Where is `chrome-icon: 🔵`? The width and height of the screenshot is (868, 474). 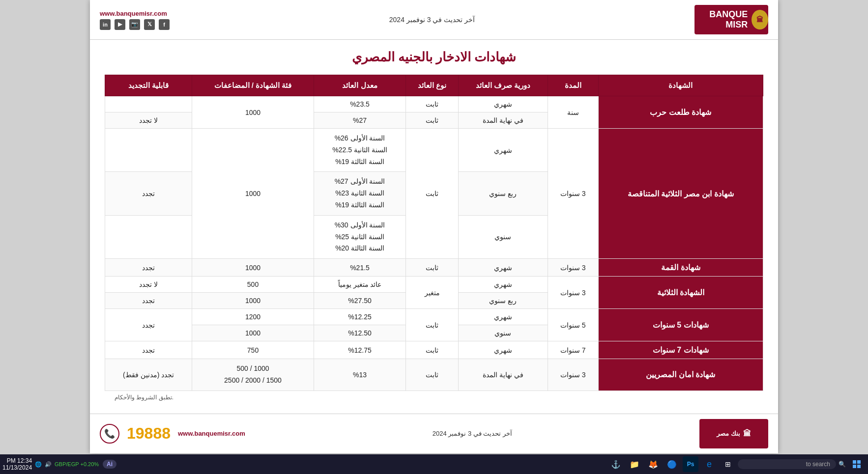
chrome-icon: 🔵 is located at coordinates (672, 464).